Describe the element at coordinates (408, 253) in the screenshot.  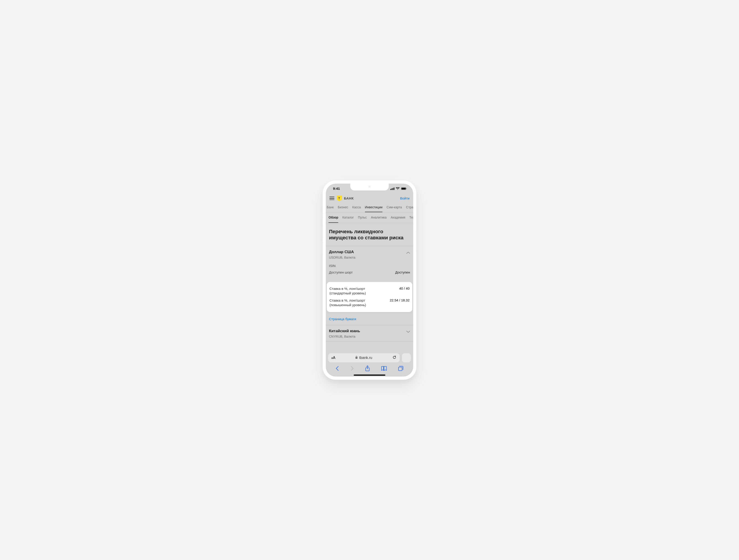
I see `chevron-up-icon` at that location.